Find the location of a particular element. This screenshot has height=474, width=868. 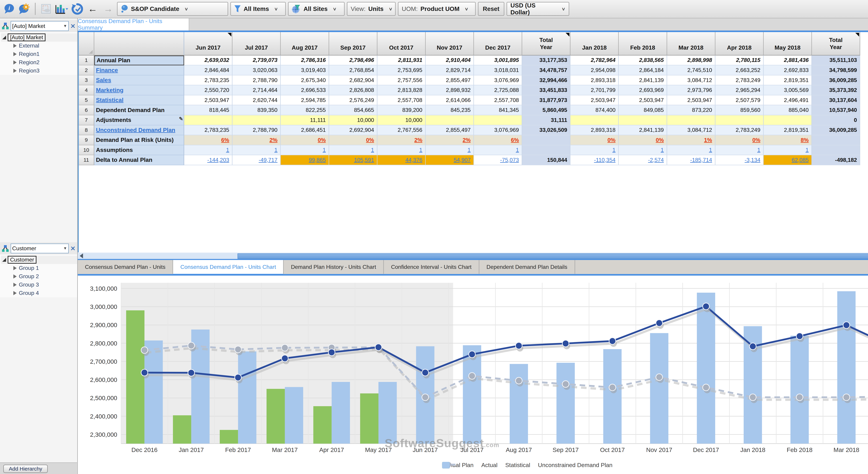

row-label-marketing: Marketing is located at coordinates (140, 90).